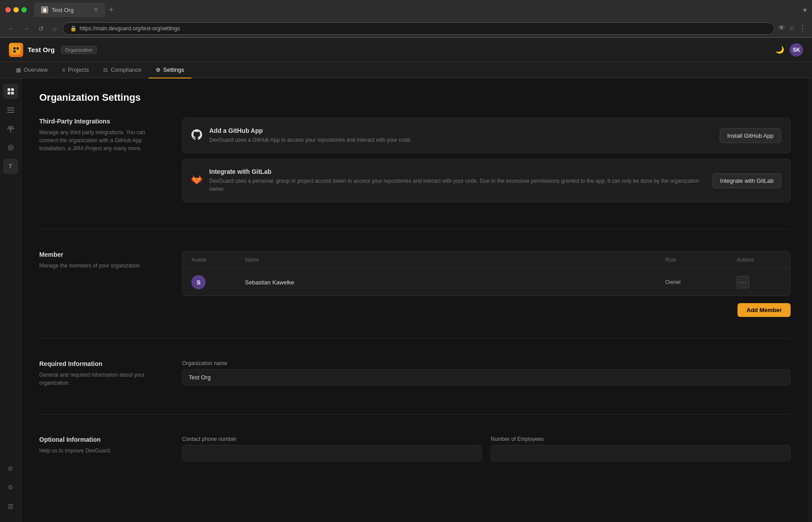 This screenshot has width=812, height=522. Describe the element at coordinates (406, 70) in the screenshot. I see `main-nav-tabs: ▦ Overview ≡ Projects ⚖ Compliance ⚙ Set…` at that location.